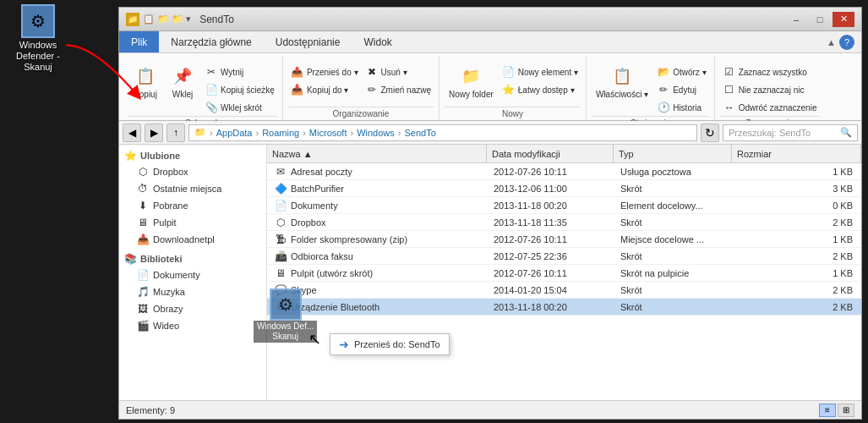  Describe the element at coordinates (379, 256) in the screenshot. I see `file-name-odbiorca: 📠 Odbiorca faksu` at that location.